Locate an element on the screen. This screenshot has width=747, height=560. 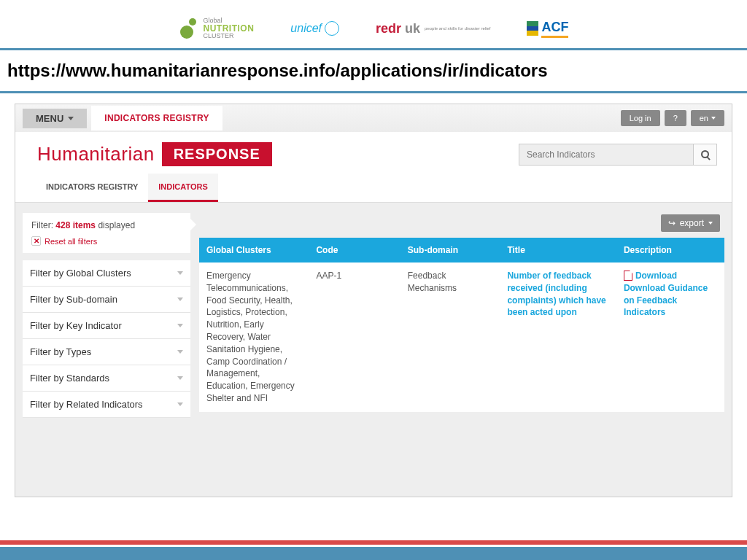
tab-indicators-registry: INDICATORS REGISTRY is located at coordinates (157, 118).